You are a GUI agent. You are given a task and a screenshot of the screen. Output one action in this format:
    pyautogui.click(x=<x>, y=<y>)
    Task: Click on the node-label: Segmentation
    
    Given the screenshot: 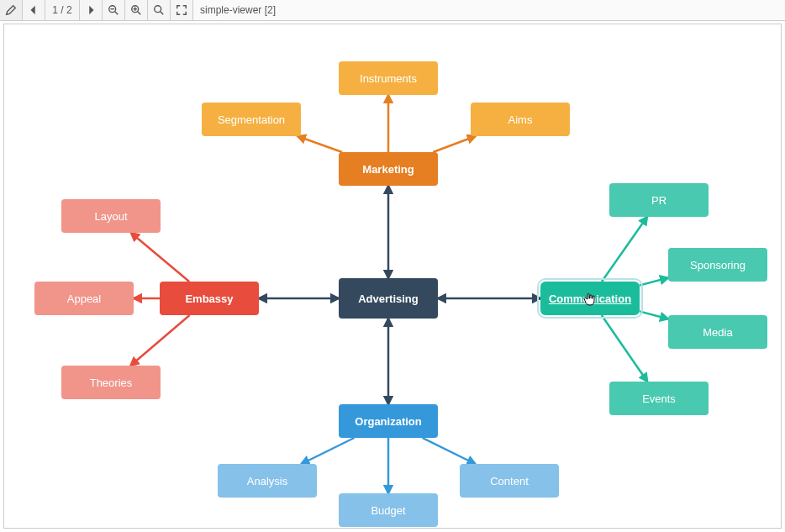 What is the action you would take?
    pyautogui.click(x=251, y=119)
    